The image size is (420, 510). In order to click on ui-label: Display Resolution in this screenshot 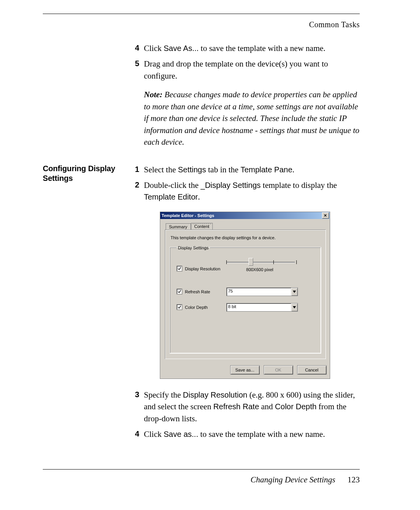, I will do `click(215, 395)`.